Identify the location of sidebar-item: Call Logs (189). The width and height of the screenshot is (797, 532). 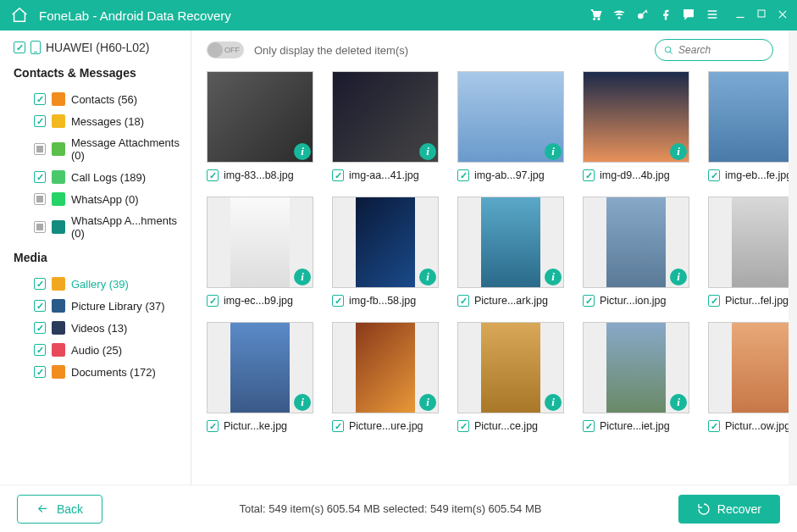
(98, 177).